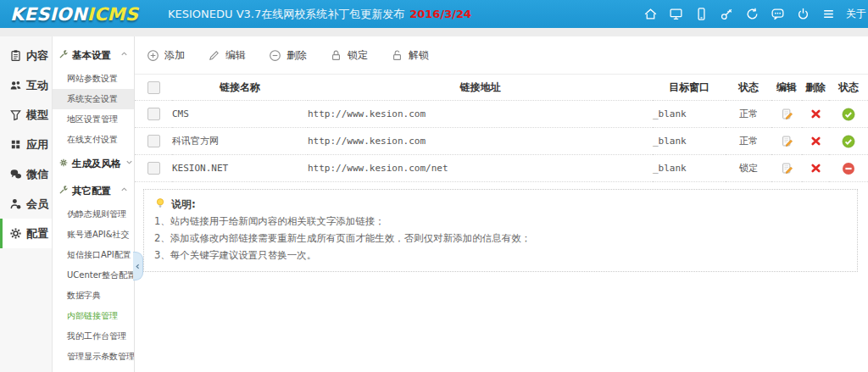  What do you see at coordinates (240, 142) in the screenshot?
I see `link-name-cell: 科讯官方网` at bounding box center [240, 142].